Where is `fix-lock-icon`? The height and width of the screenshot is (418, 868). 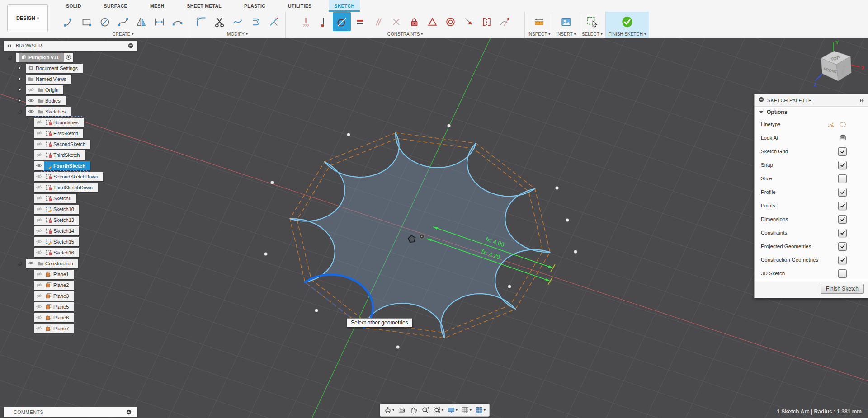
fix-lock-icon is located at coordinates (414, 22).